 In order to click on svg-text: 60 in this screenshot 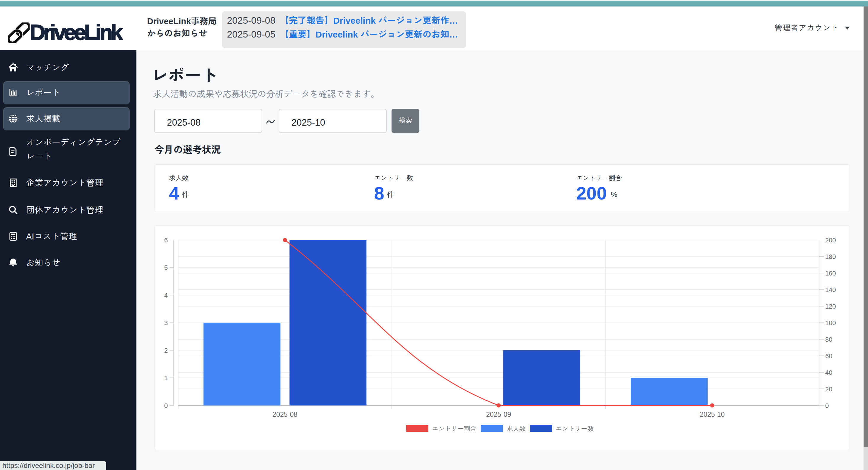, I will do `click(829, 356)`.